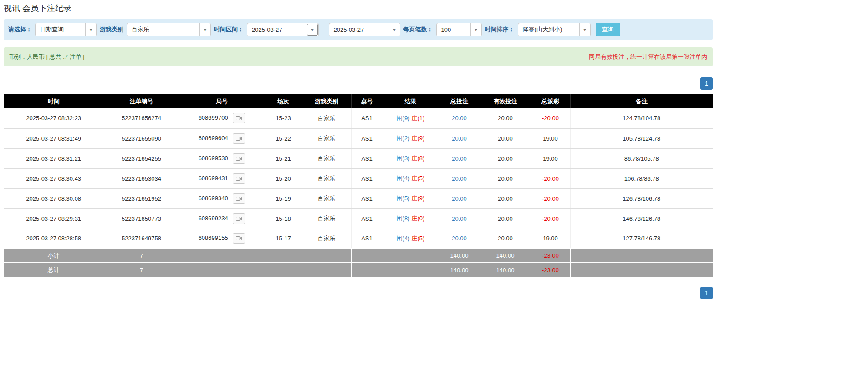 The height and width of the screenshot is (371, 868). What do you see at coordinates (641, 118) in the screenshot?
I see `cell-remark: 124.78/104.78` at bounding box center [641, 118].